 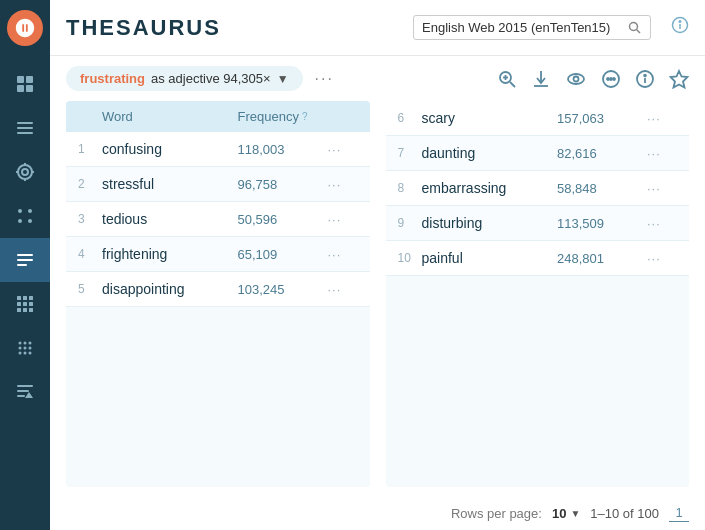 I want to click on app-title: THESAURUS, so click(x=144, y=28).